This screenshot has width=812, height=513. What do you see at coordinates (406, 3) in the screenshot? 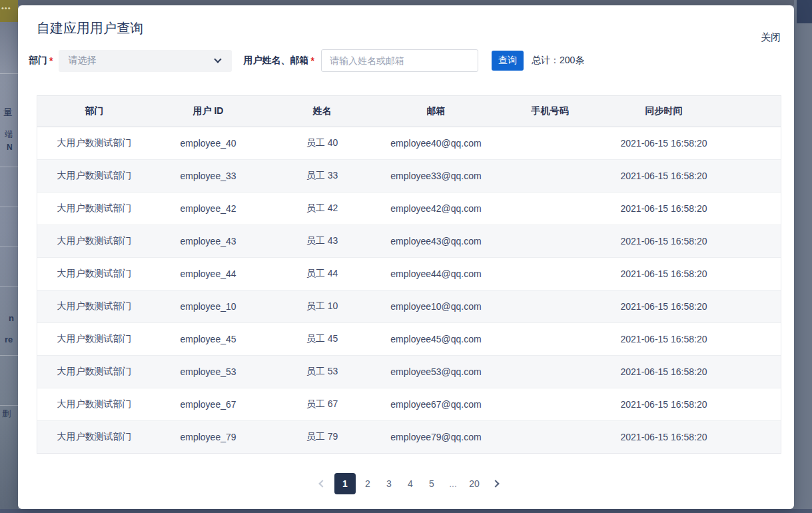
I see `background-top-strip` at bounding box center [406, 3].